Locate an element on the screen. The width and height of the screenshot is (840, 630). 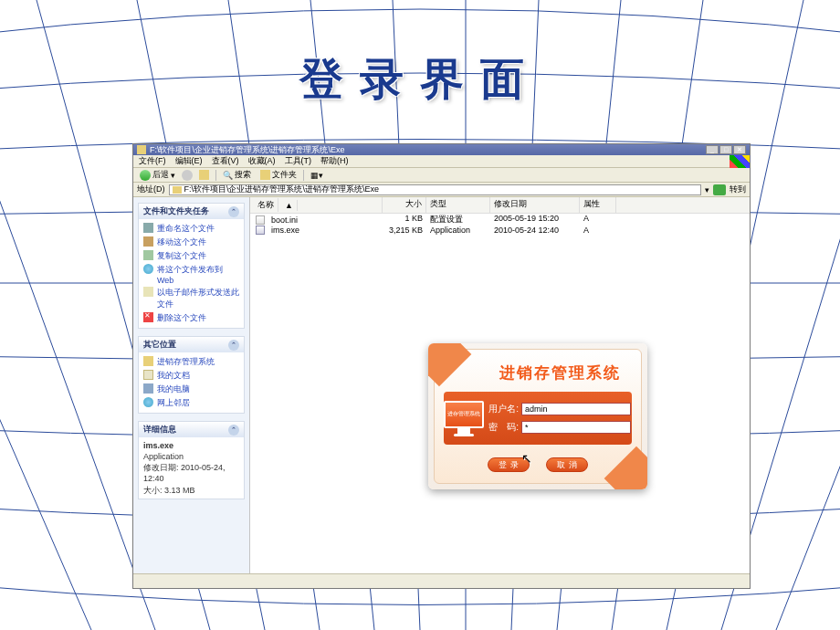
col-type: 类型 is located at coordinates (458, 205).